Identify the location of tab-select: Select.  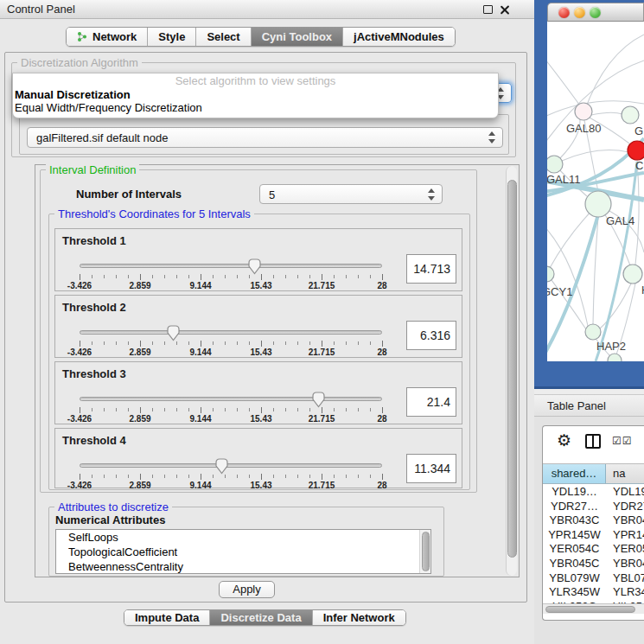
(223, 36).